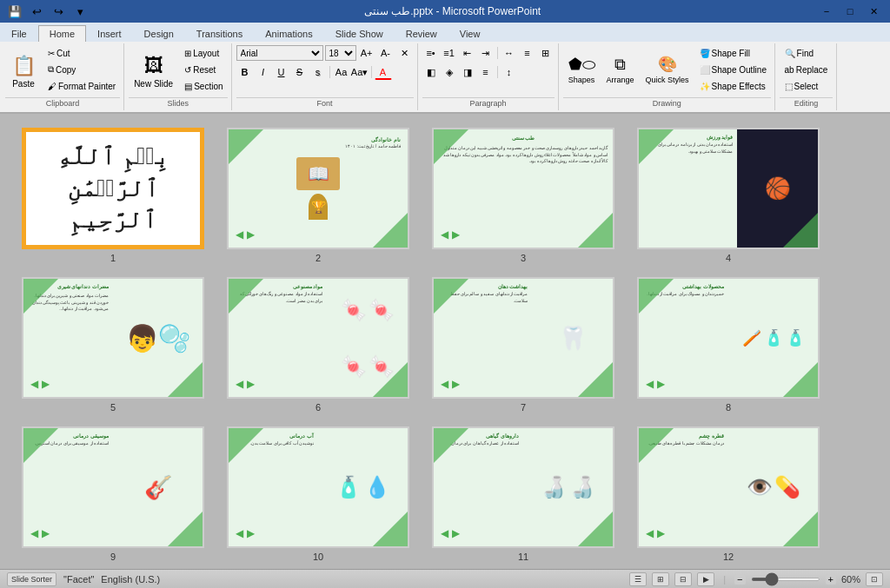  Describe the element at coordinates (15, 11) in the screenshot. I see `save-button: 💾` at that location.